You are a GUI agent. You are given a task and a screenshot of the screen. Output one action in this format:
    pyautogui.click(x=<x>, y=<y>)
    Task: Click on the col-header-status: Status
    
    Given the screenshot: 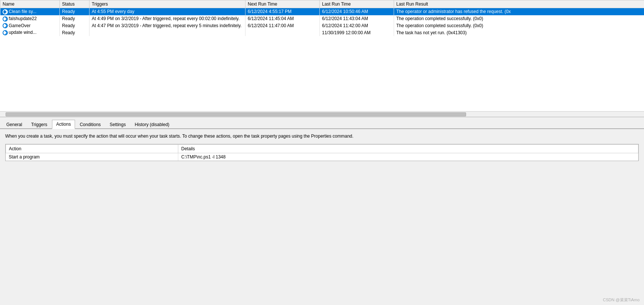 What is the action you would take?
    pyautogui.click(x=75, y=4)
    